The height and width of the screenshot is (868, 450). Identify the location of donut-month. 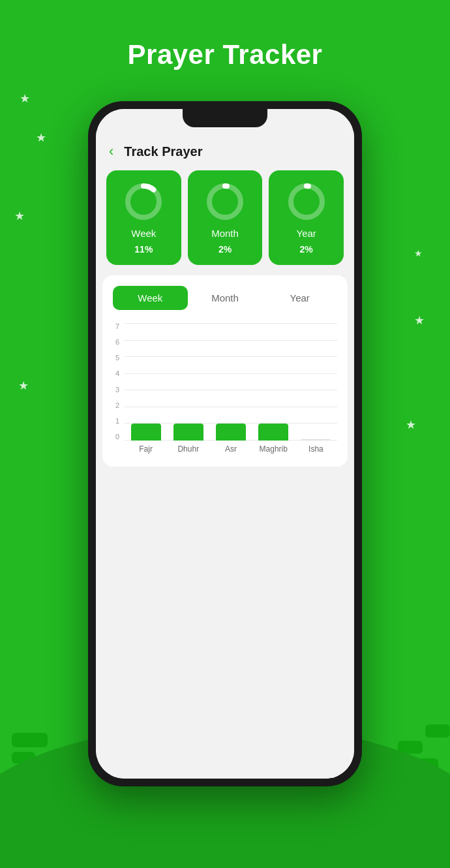
(225, 202).